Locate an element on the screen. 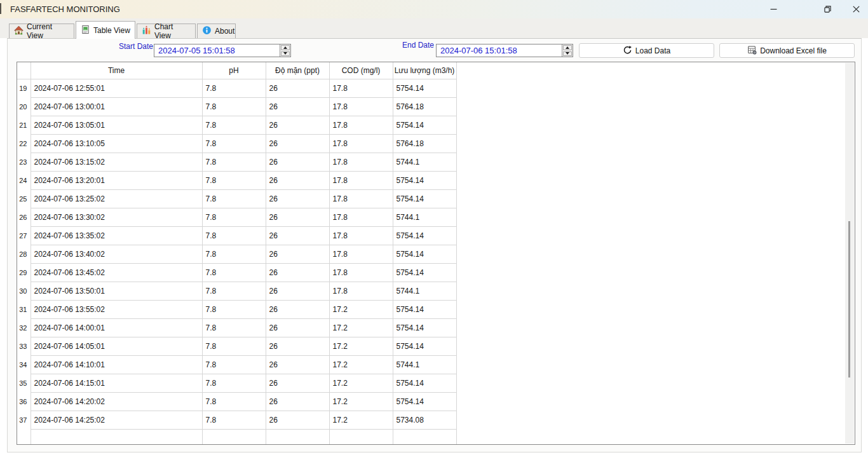 Image resolution: width=868 pixels, height=469 pixels. cell-time: 2024-07-06 13:25:02 is located at coordinates (116, 198).